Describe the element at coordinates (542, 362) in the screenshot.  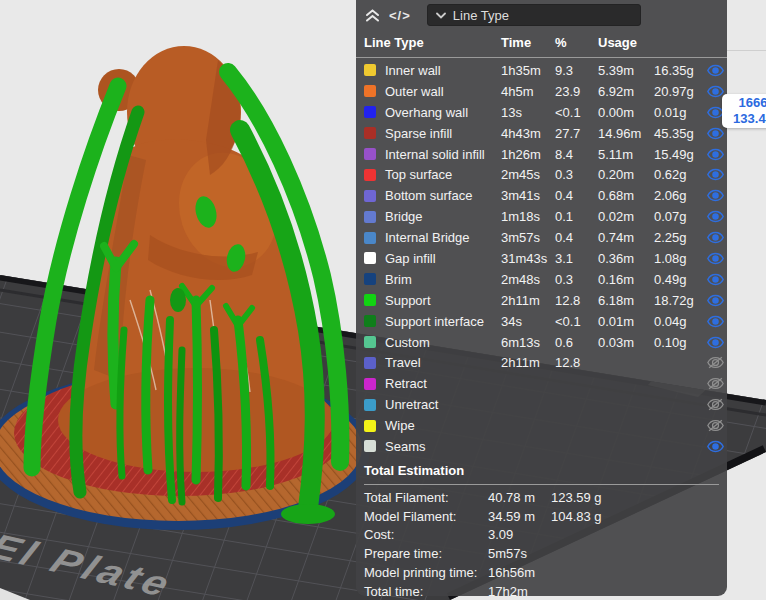
I see `line-type-row: Travel2h11m12.8` at that location.